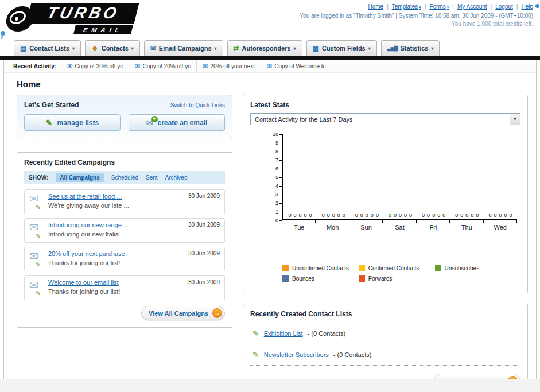 The image size is (540, 392). I want to click on campaign-row: ✉ ✎ 20% off your next purchase Thanks fo…, so click(125, 259).